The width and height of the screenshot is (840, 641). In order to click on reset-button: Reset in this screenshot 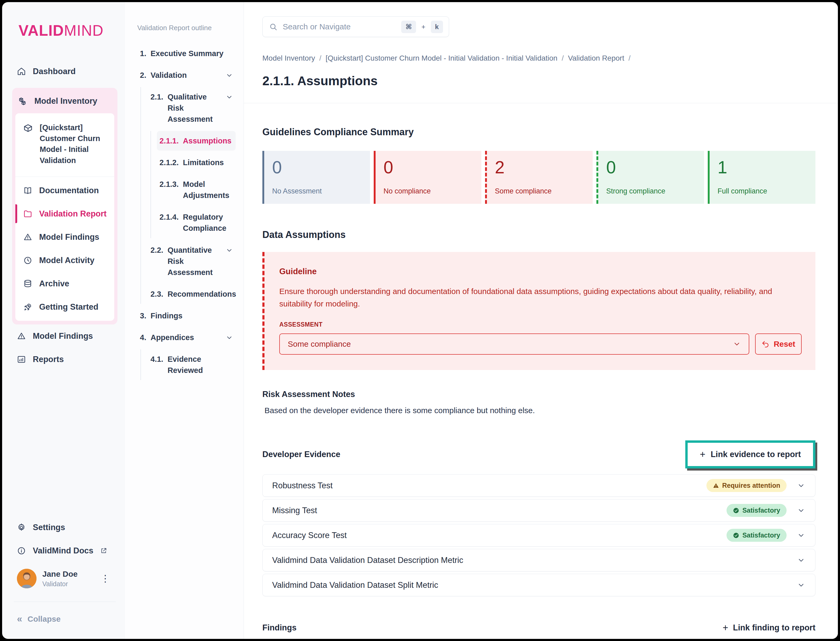, I will do `click(778, 344)`.